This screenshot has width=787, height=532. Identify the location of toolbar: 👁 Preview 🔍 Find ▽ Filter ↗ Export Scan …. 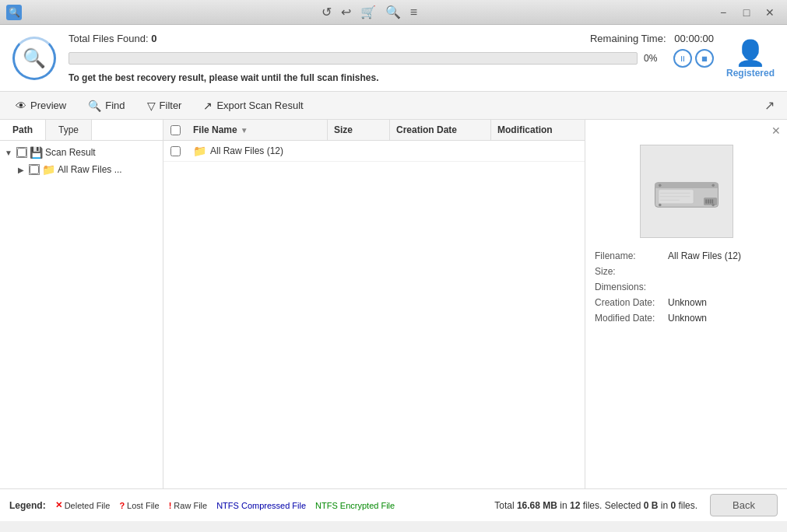
(394, 106).